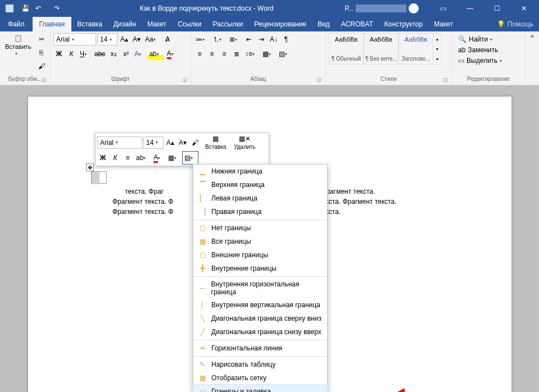 This screenshot has width=539, height=392. I want to click on borders-icon: ▤▾, so click(284, 54).